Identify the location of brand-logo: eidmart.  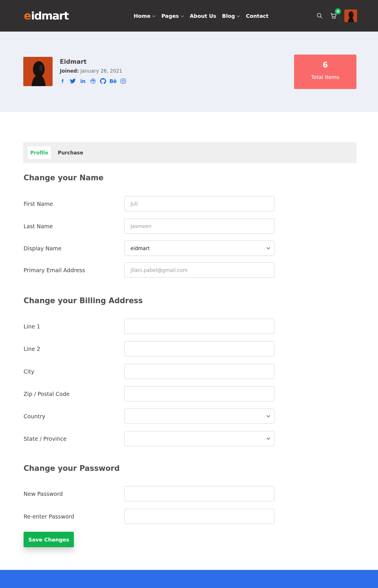
(46, 16).